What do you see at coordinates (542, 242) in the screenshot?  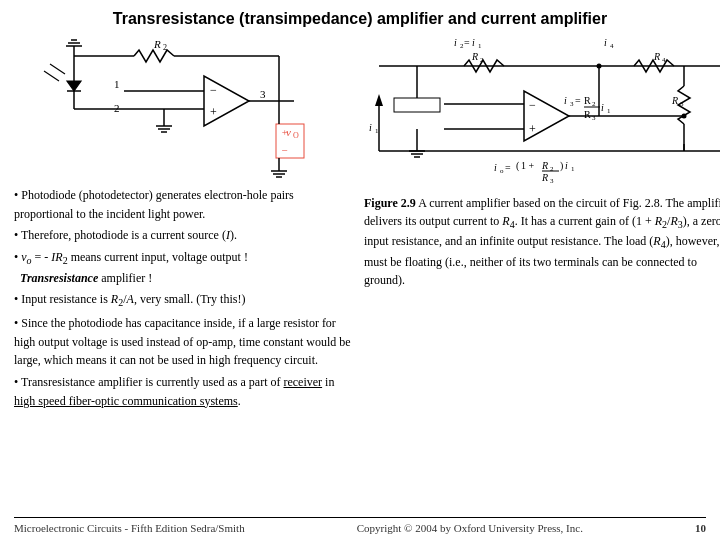 I see `figure-caption: Figure 2.9 A current amplifier based on …` at bounding box center [542, 242].